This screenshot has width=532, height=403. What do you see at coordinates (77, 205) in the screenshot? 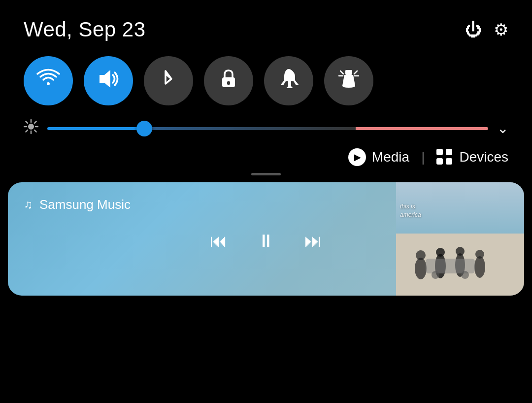
I see `music-app-name: ♫ Samsung Music` at bounding box center [77, 205].